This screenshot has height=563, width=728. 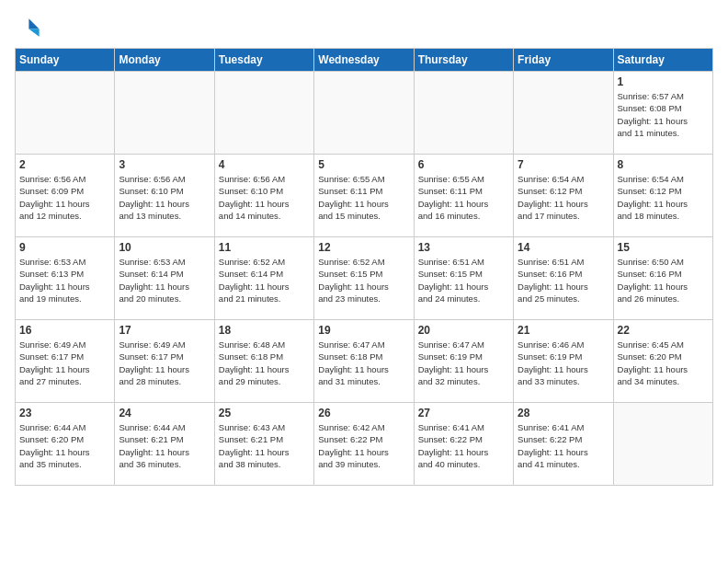 What do you see at coordinates (364, 196) in the screenshot?
I see `week-row-2: 2Sunrise: 6:56 AM Sunset: 6:09 PM Daylig…` at bounding box center [364, 196].